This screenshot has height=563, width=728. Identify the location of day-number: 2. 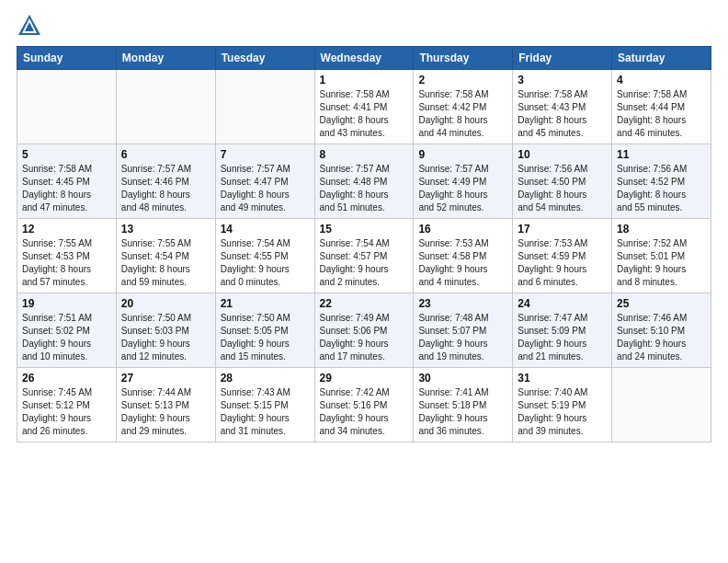
(463, 80).